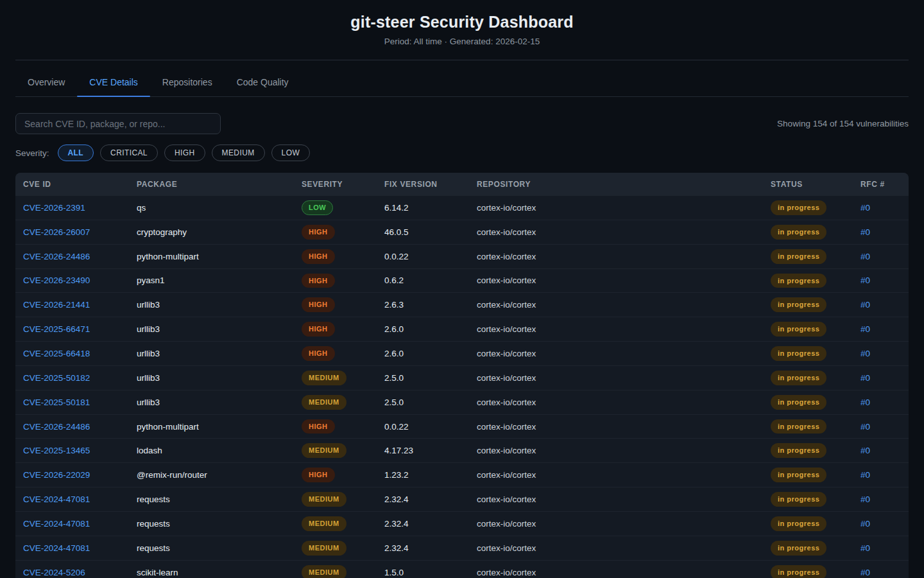 Image resolution: width=924 pixels, height=578 pixels. Describe the element at coordinates (423, 451) in the screenshot. I see `fix-version-cell: 4.17.23` at that location.